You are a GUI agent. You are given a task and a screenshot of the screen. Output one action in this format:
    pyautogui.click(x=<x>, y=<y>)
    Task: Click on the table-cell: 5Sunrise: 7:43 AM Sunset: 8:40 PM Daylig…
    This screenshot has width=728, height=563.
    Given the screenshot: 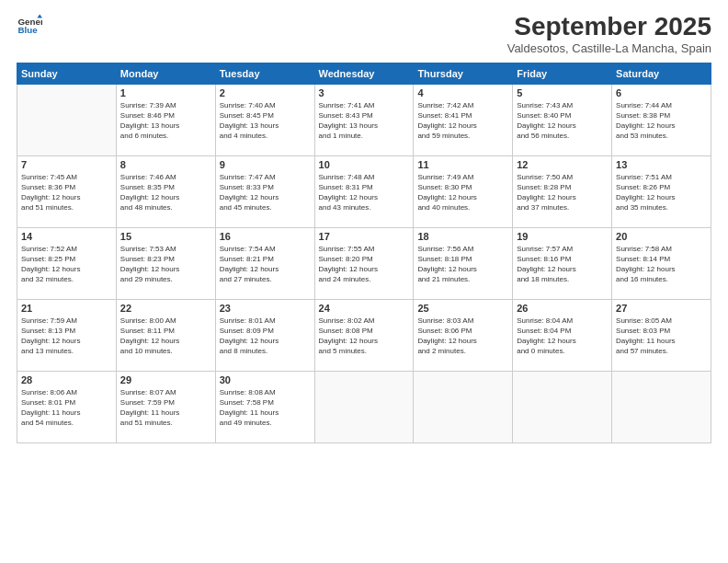 What is the action you would take?
    pyautogui.click(x=563, y=120)
    